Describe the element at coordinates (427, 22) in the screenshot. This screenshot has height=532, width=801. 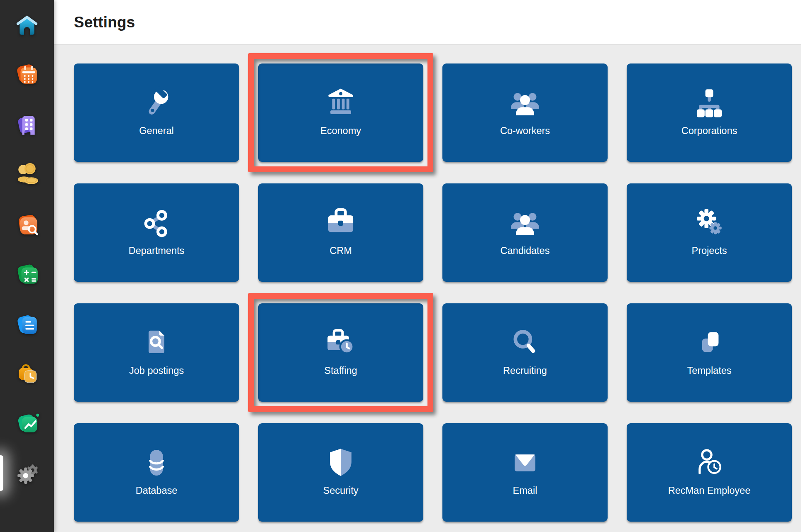
I see `page-header: Settings` at that location.